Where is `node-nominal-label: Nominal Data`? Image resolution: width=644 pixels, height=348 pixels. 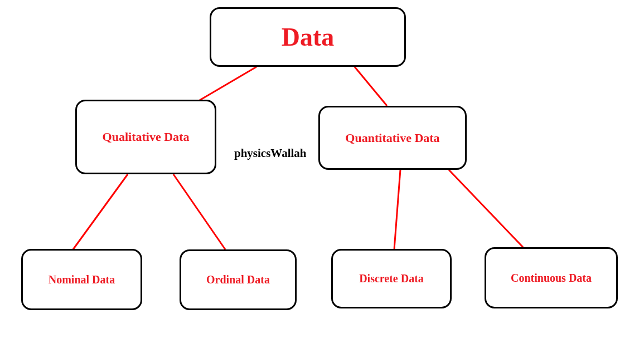 node-nominal-label: Nominal Data is located at coordinates (81, 280).